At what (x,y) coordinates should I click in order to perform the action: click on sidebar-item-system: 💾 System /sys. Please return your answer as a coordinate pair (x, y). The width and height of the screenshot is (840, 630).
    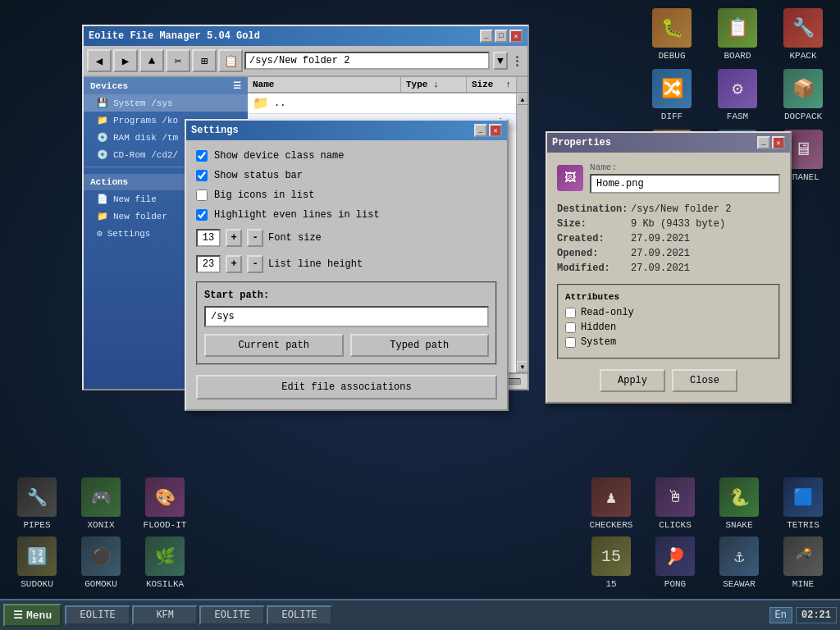
    Looking at the image, I should click on (166, 103).